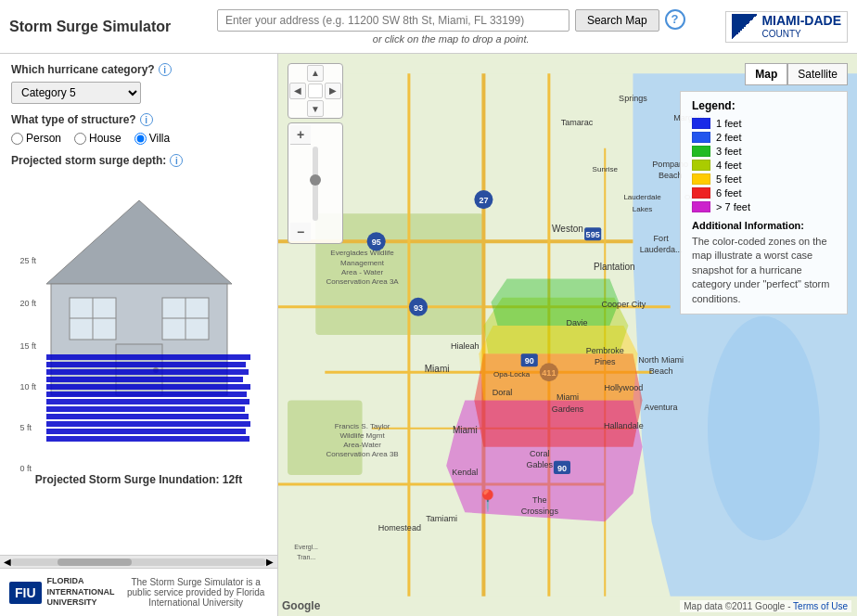 The image size is (857, 616). What do you see at coordinates (152, 138) in the screenshot?
I see `structure-villa-label: Villa` at bounding box center [152, 138].